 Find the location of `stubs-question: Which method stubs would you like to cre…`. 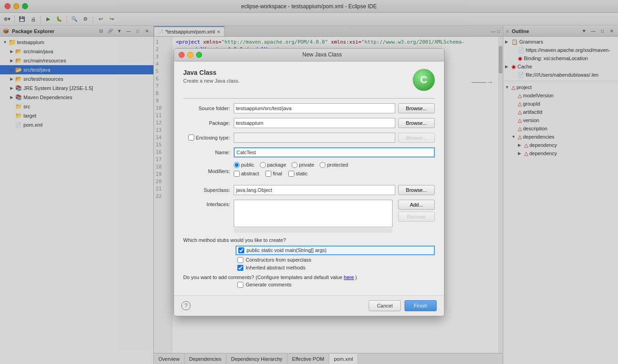

stubs-question: Which method stubs would you like to cre… is located at coordinates (309, 240).